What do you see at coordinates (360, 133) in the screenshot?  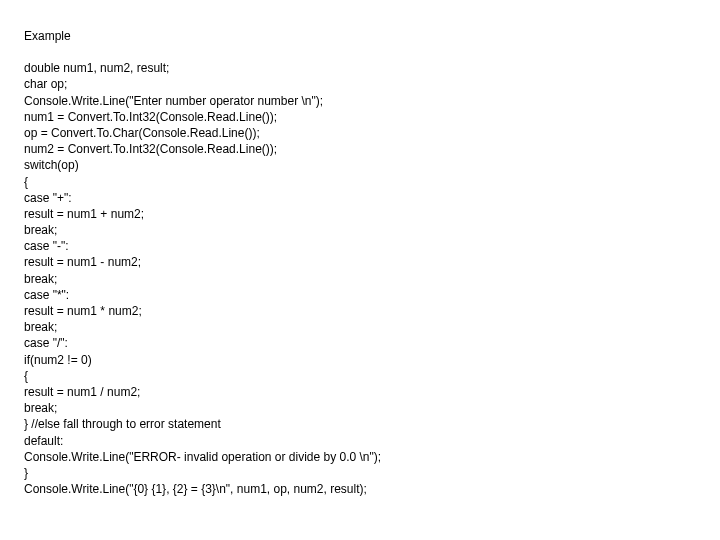 I see `code-line: op = Convert.To.Char(Console.Read.Line()…` at bounding box center [360, 133].